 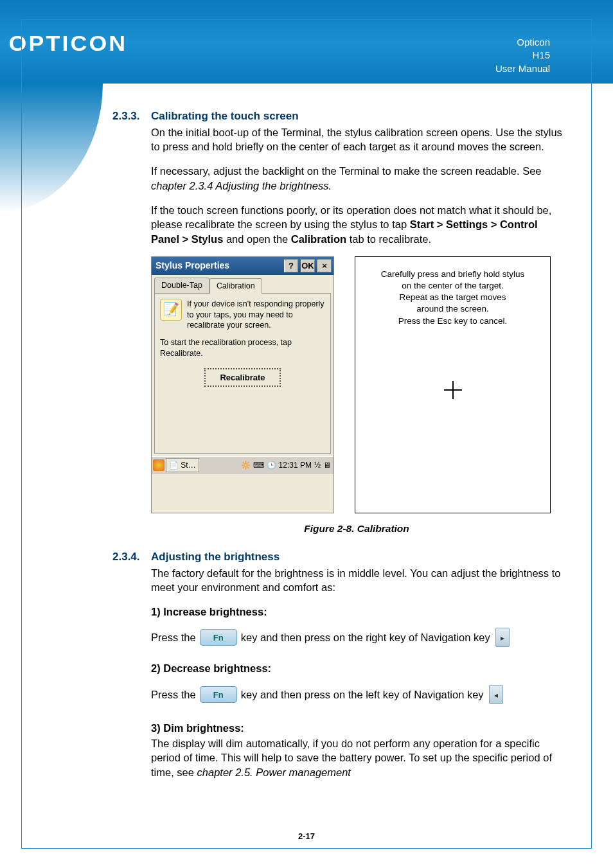 I want to click on calib-line-1: Carefully press and briefly hold stylus, so click(x=452, y=274).